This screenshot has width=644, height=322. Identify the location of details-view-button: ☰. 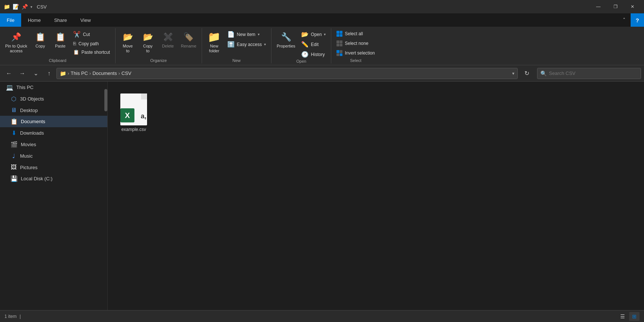
(622, 316).